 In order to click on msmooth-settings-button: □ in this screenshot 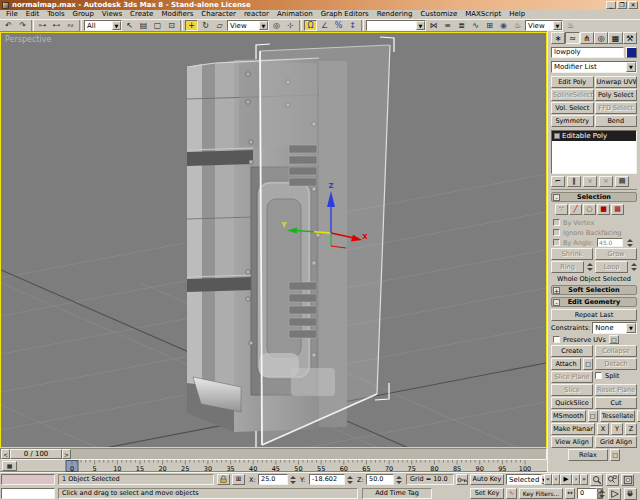, I will do `click(593, 416)`.